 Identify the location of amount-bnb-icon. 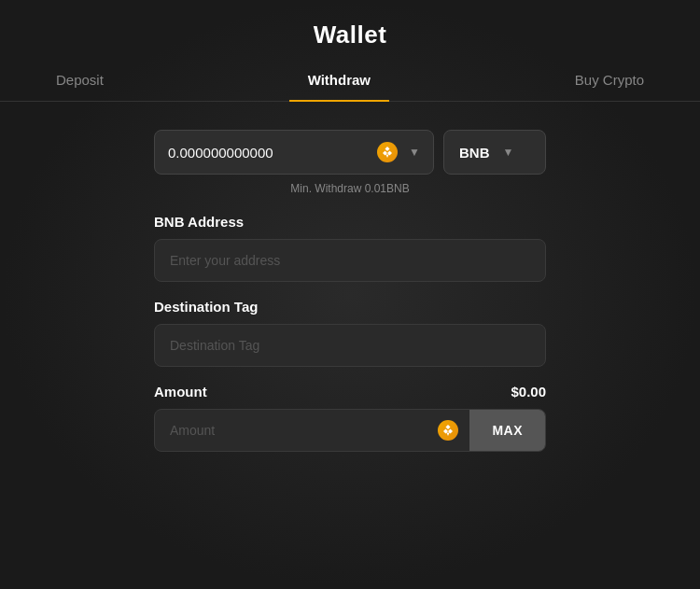
(448, 430).